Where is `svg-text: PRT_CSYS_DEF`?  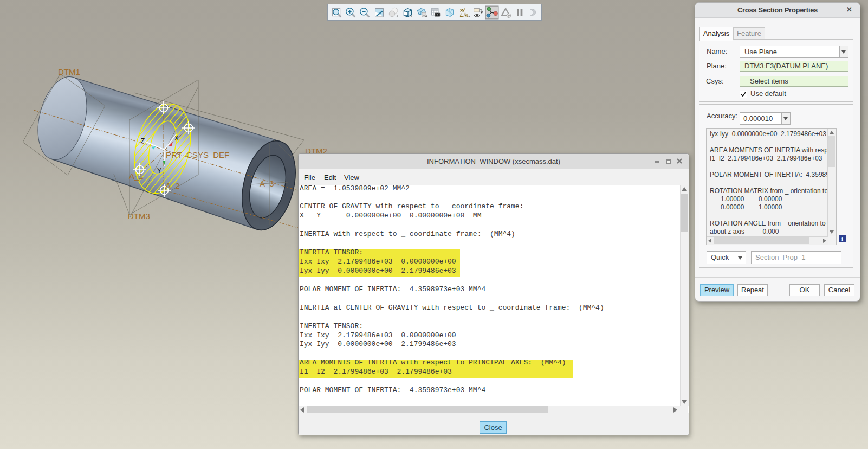
svg-text: PRT_CSYS_DEF is located at coordinates (197, 155).